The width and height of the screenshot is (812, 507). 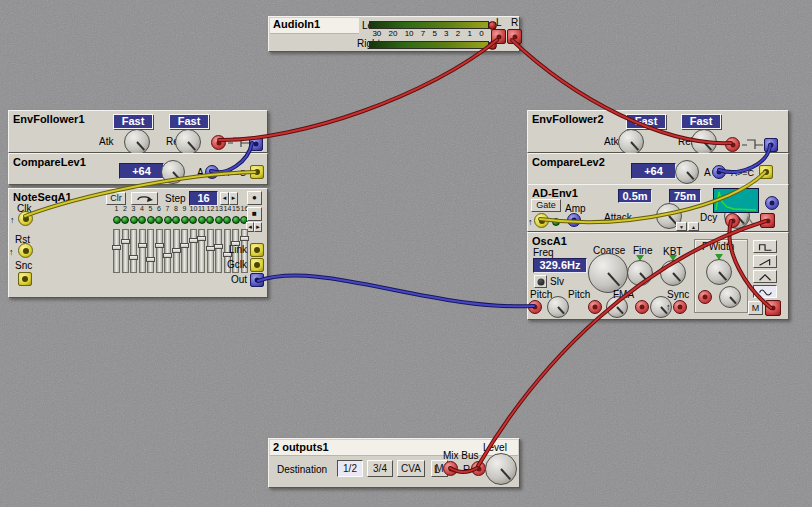 I want to click on pitch1-input-port, so click(x=535, y=307).